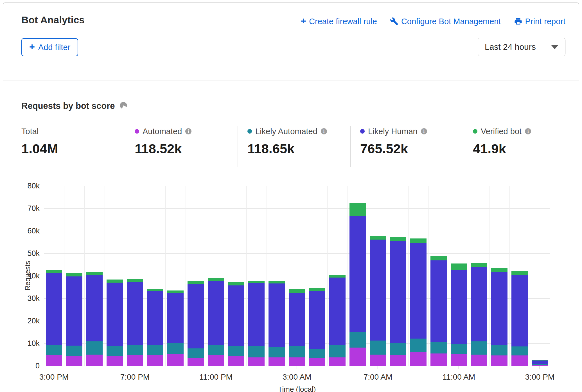 This screenshot has height=392, width=582. I want to click on x-axis-tick-label: 11:00 PM, so click(216, 377).